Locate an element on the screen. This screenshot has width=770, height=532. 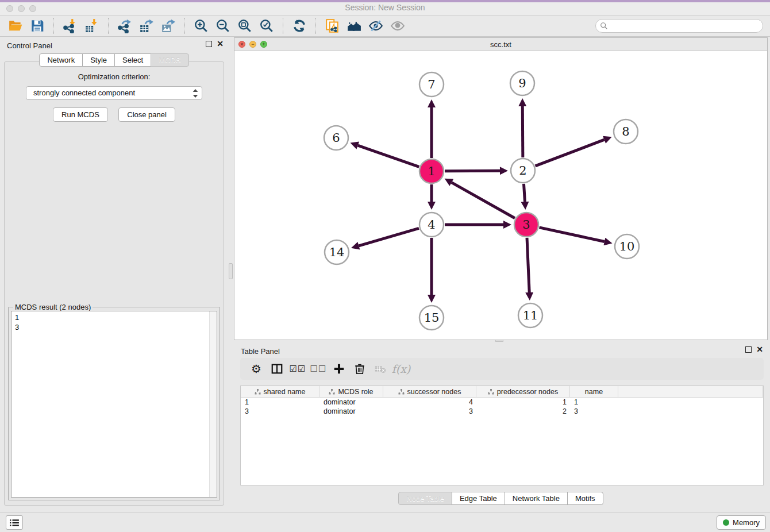
open-session-button is located at coordinates (16, 26).